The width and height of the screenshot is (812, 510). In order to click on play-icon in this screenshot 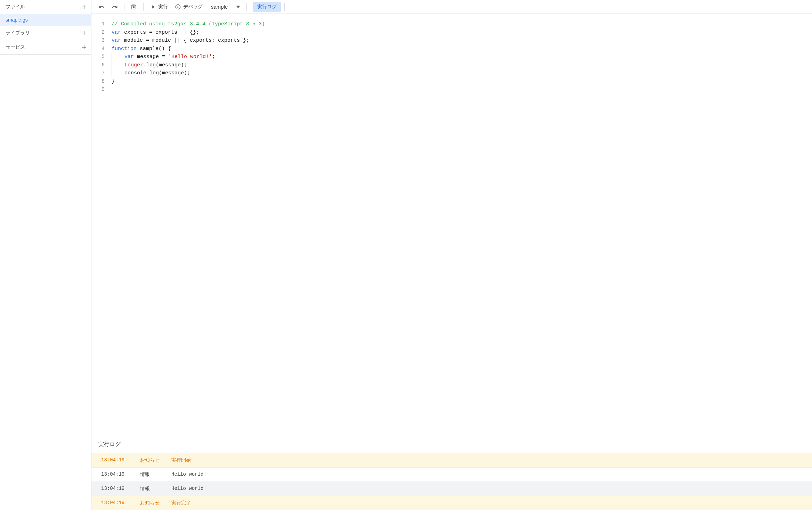, I will do `click(153, 7)`.